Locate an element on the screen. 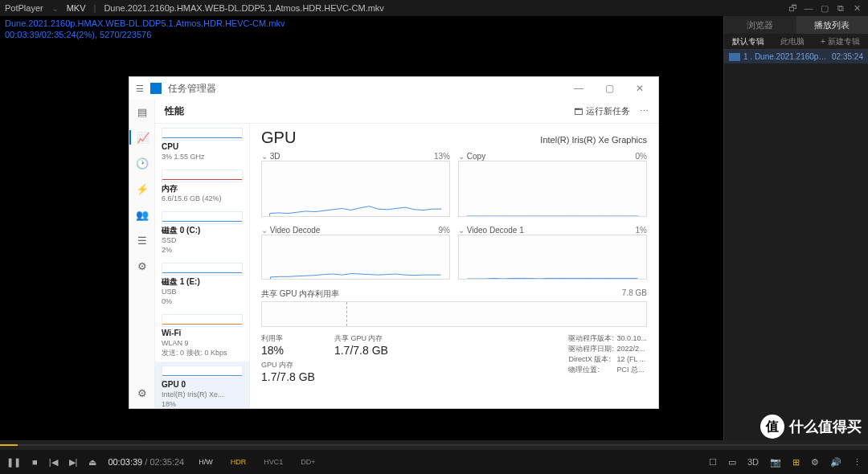 Image resolution: width=868 pixels, height=474 pixels. nav-details-icon: ☰ is located at coordinates (142, 240).